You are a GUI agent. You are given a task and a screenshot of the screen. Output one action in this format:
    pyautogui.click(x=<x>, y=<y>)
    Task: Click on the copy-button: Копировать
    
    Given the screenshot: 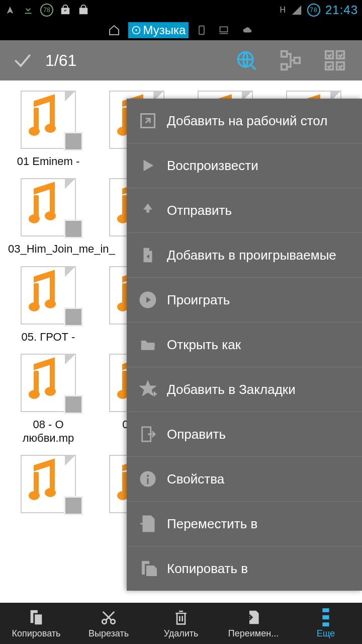 What is the action you would take?
    pyautogui.click(x=36, y=623)
    